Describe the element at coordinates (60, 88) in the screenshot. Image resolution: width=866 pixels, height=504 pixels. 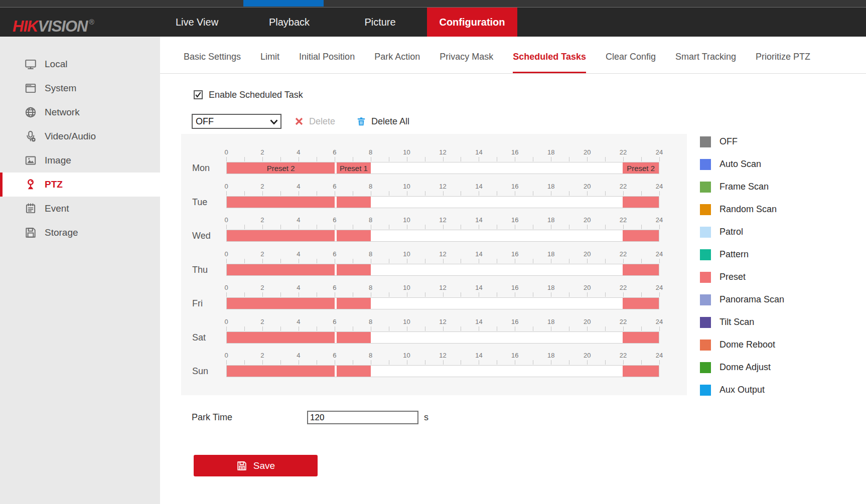
I see `sidebar-item-label: System` at that location.